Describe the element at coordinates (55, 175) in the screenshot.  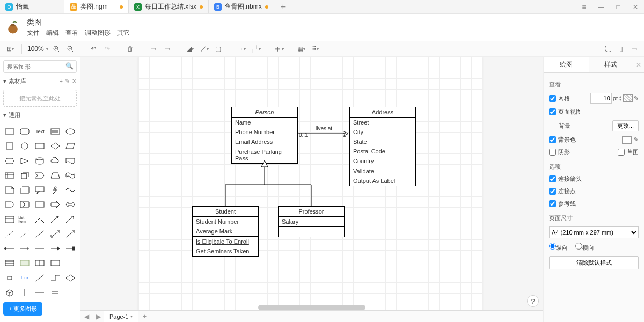
I see `shape-trapezoid` at that location.